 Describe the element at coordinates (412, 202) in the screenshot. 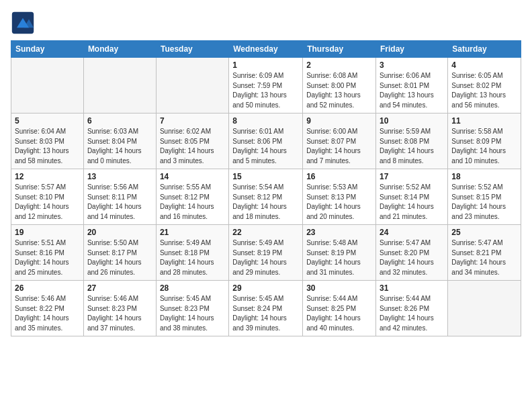

I see `day-info: Sunrise: 5:52 AM Sunset: 8:14 PM Dayligh…` at that location.